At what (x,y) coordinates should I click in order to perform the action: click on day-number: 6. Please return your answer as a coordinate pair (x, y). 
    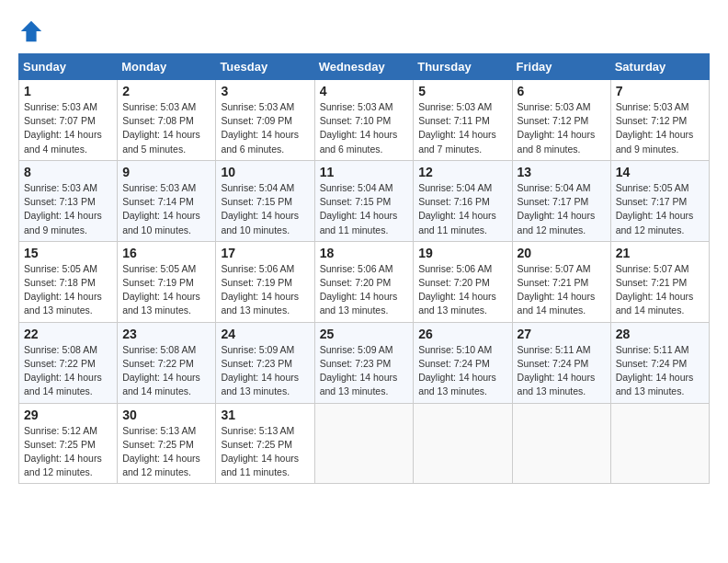
    Looking at the image, I should click on (562, 91).